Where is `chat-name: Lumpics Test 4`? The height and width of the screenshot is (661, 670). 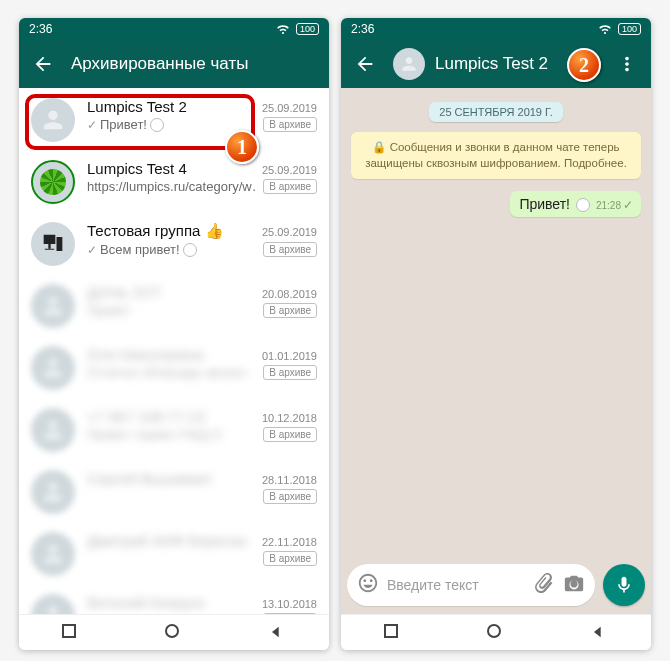
chat-name: Lumpics Test 4 is located at coordinates (137, 168).